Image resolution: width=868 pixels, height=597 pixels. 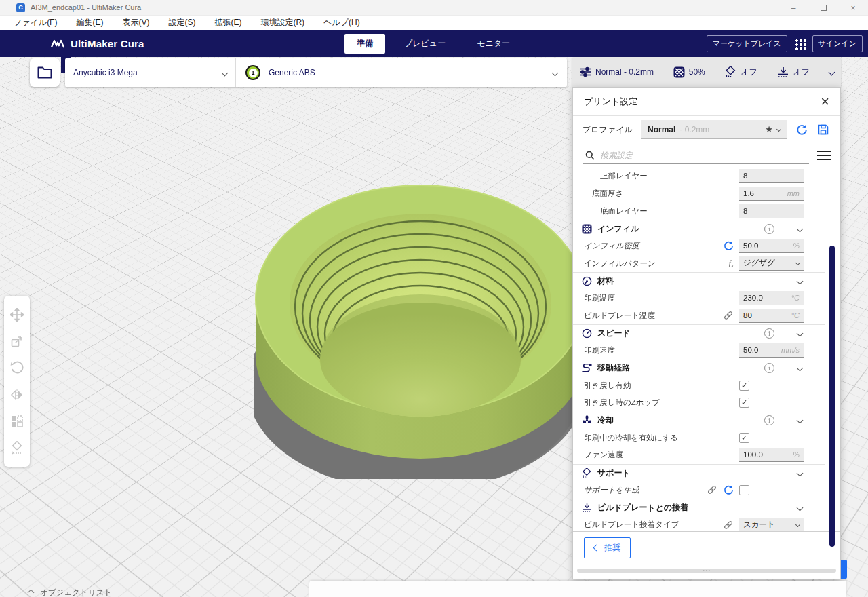 I want to click on settings-section: ビルドプレートとの接着, so click(x=699, y=507).